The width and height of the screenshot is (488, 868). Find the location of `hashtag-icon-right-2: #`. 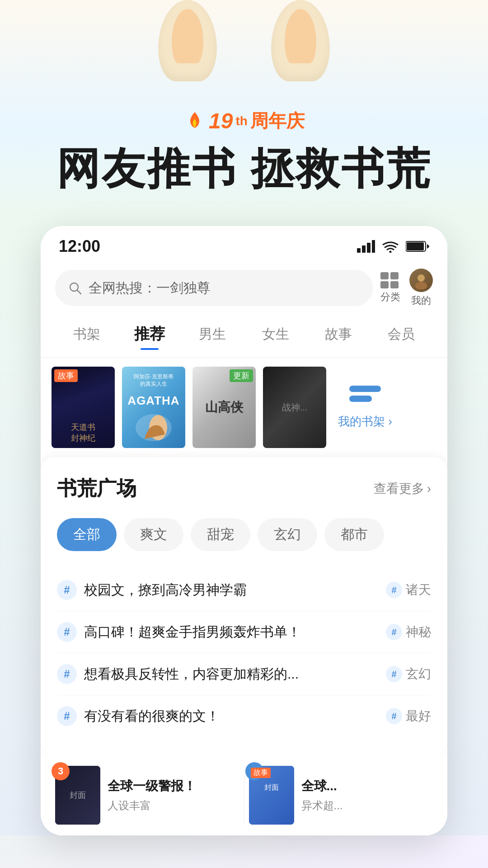

hashtag-icon-right-2: # is located at coordinates (394, 632).